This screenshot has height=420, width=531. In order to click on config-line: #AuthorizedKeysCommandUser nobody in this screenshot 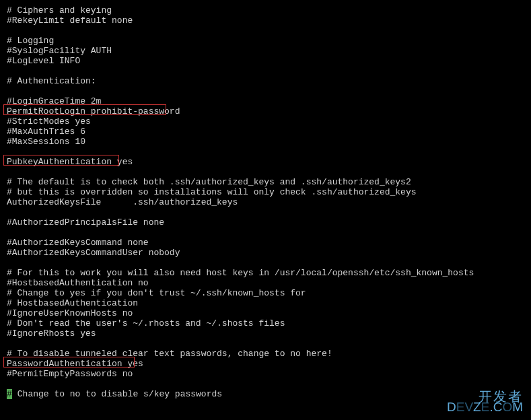, I will do `click(265, 253)`.